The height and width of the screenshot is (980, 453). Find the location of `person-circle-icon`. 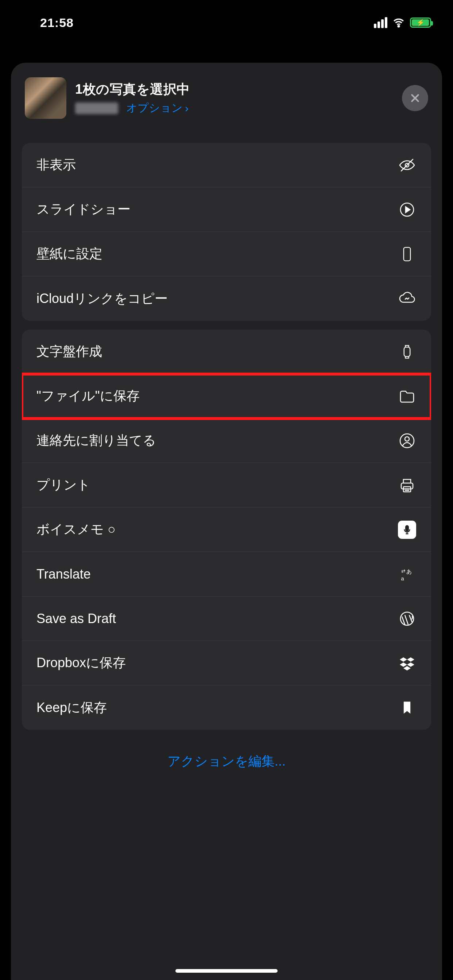

person-circle-icon is located at coordinates (407, 441).